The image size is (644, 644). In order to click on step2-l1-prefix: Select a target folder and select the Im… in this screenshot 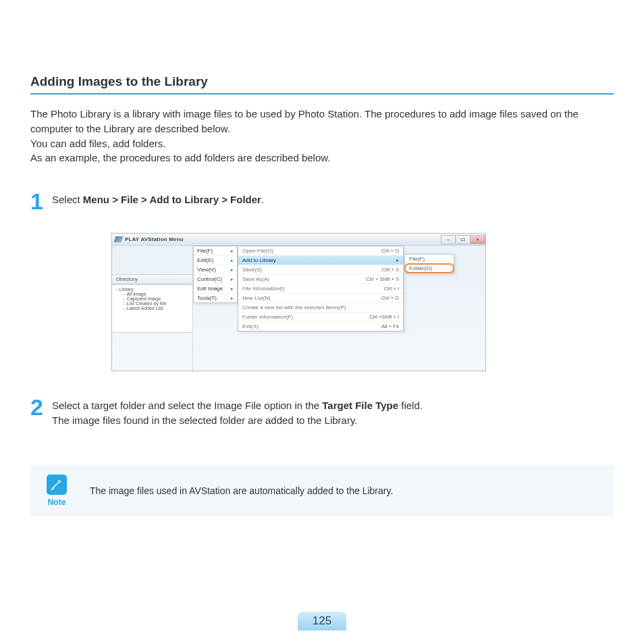, I will do `click(187, 405)`.